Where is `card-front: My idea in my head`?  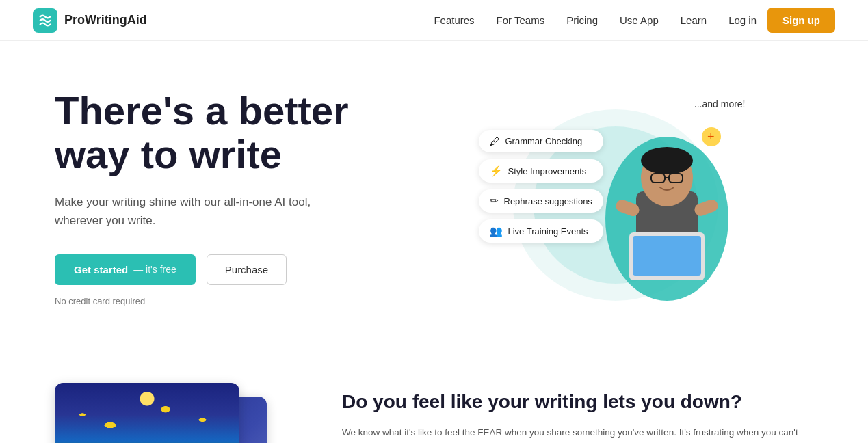 card-front: My idea in my head is located at coordinates (147, 413).